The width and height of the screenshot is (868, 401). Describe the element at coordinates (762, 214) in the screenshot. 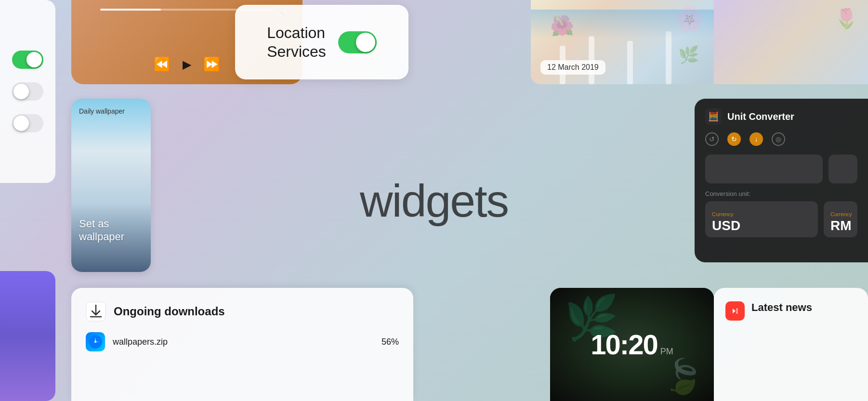

I see `currency-tag-1: Currency` at that location.